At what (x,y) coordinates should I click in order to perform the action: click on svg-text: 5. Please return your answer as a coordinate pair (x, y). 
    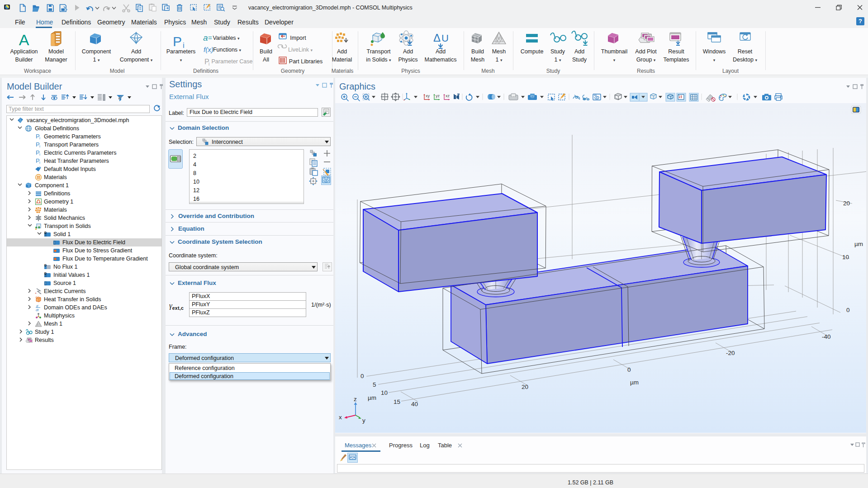
    Looking at the image, I should click on (375, 384).